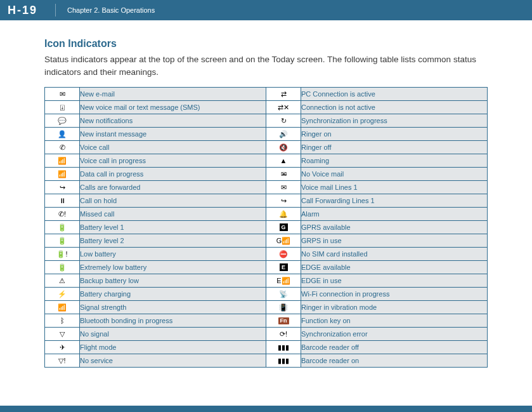 This screenshot has width=532, height=412. Describe the element at coordinates (394, 94) in the screenshot. I see `pc-conn-label: PC Connection is active` at that location.